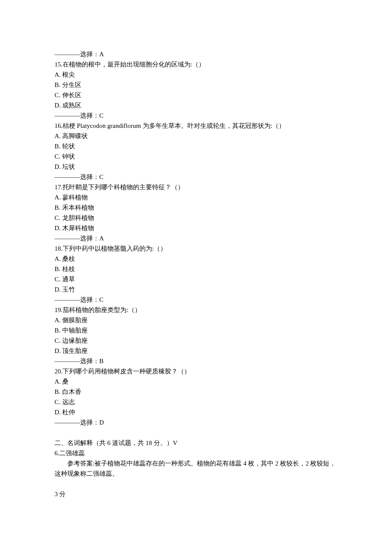  What do you see at coordinates (196, 156) in the screenshot?
I see `q16-option-c: C. 钟状` at bounding box center [196, 156].